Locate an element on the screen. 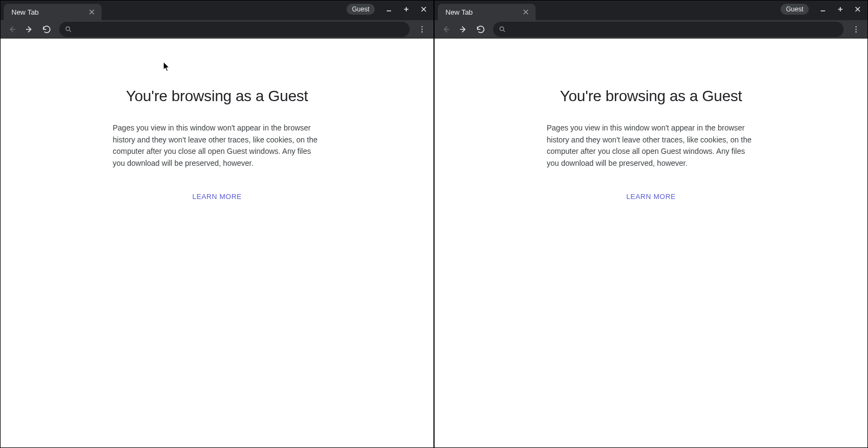  mouse-cursor-icon is located at coordinates (167, 67).